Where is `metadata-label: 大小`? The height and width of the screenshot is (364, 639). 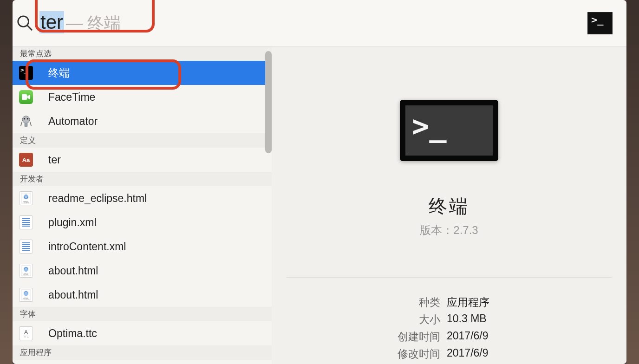
metadata-label: 大小 is located at coordinates (367, 319).